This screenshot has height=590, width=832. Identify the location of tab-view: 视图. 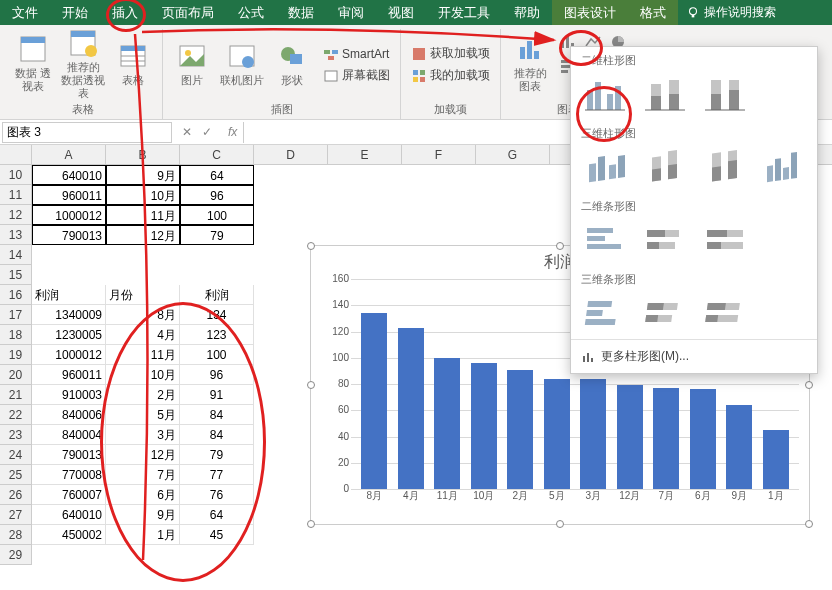
(401, 12).